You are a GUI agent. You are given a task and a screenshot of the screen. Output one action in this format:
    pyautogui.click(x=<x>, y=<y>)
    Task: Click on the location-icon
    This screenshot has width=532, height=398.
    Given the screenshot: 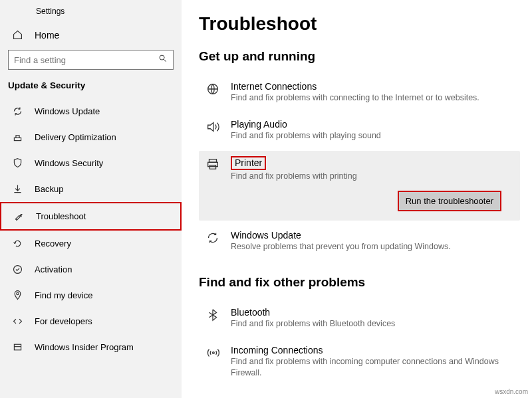 What is the action you would take?
    pyautogui.click(x=19, y=295)
    